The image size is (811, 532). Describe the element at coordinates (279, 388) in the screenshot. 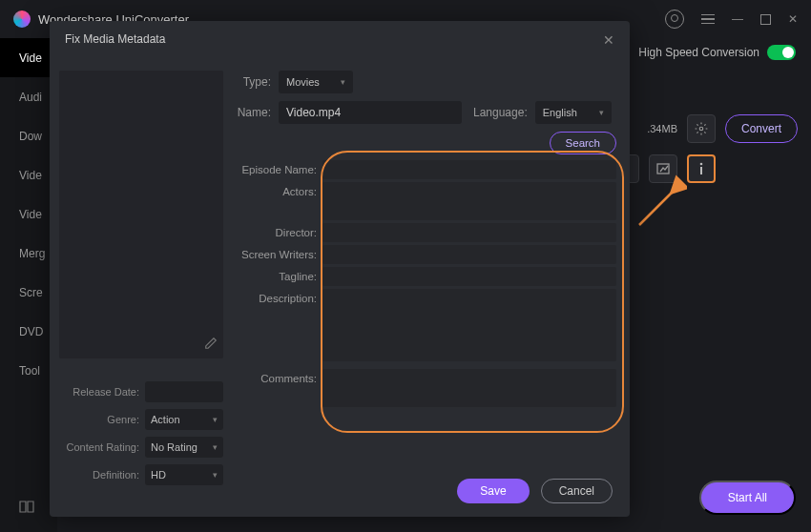

I see `comments-label: Comments:` at that location.